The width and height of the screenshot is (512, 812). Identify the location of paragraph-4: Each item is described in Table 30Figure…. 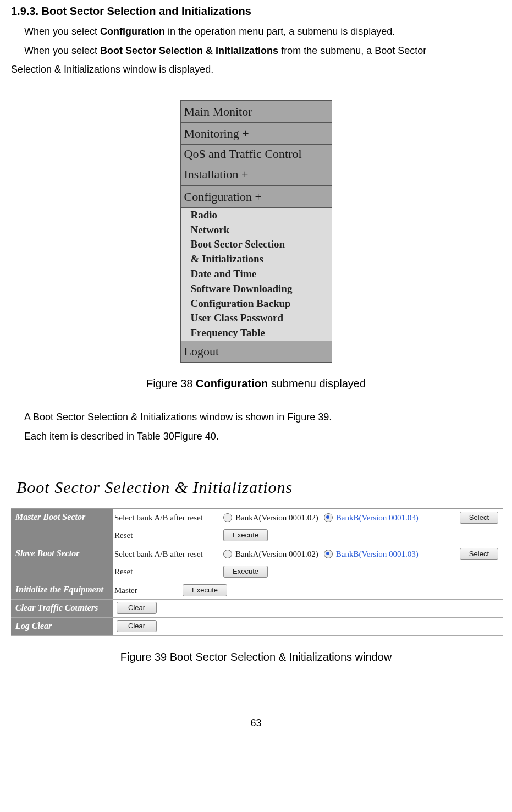
(263, 437).